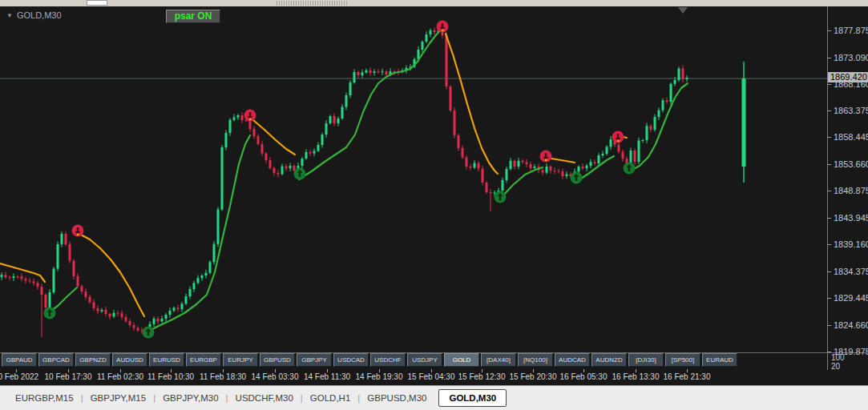 Image resolution: width=868 pixels, height=410 pixels. Describe the element at coordinates (264, 398) in the screenshot. I see `chart-tab-usdchf-m30: USDCHF,M30` at that location.